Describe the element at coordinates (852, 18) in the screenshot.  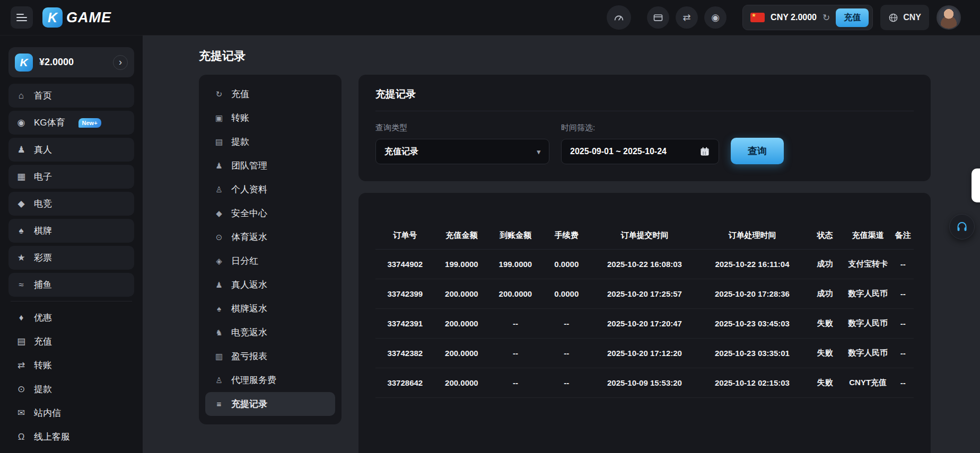
I see `header-deposit-button: 充值` at that location.